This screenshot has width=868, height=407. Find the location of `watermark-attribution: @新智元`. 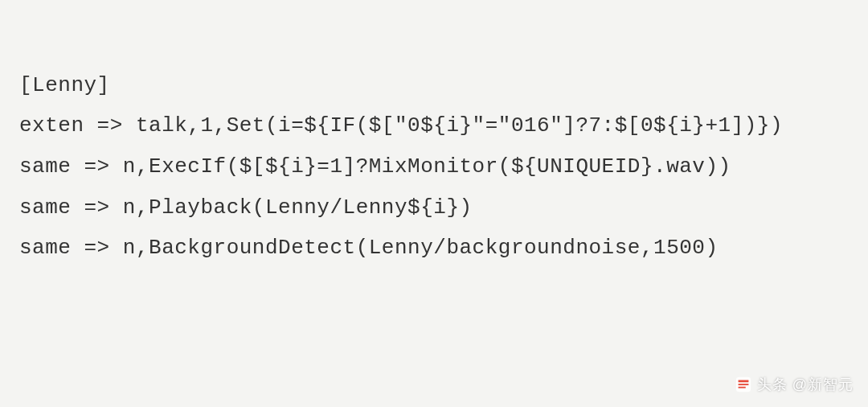

watermark-attribution: @新智元 is located at coordinates (823, 384).